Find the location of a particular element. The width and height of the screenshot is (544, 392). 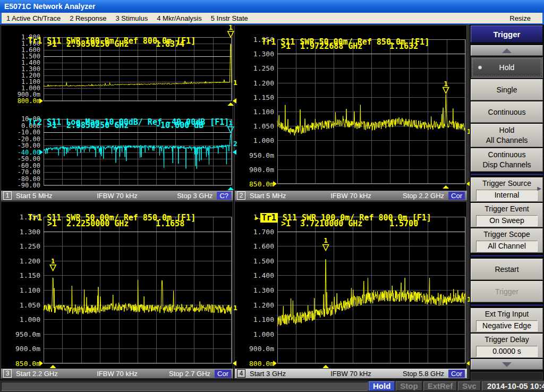

trace-label: Tr2 is located at coordinates (35, 122).